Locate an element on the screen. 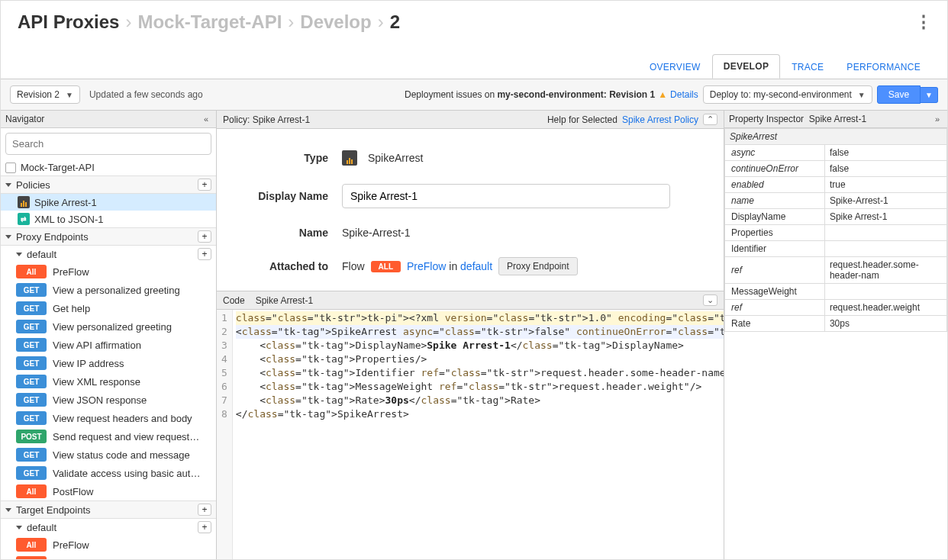 The height and width of the screenshot is (560, 948). breadcrumb-root: API Proxies is located at coordinates (69, 22).